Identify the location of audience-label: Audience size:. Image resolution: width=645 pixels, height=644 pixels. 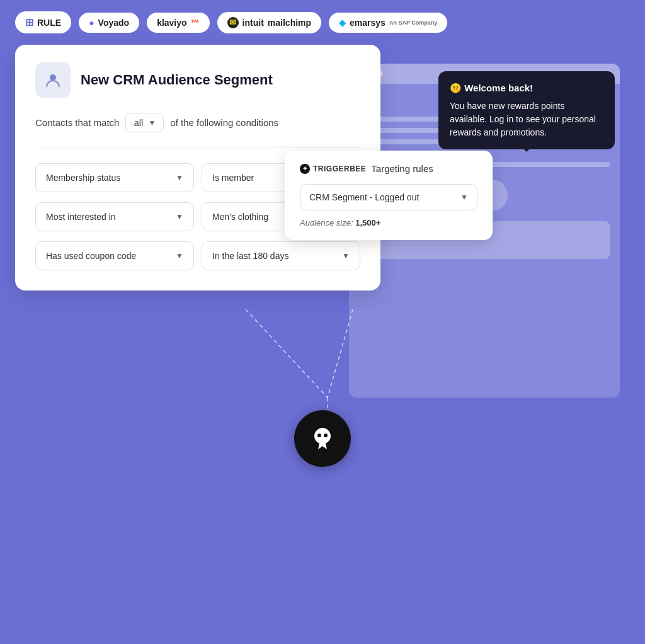
(326, 223).